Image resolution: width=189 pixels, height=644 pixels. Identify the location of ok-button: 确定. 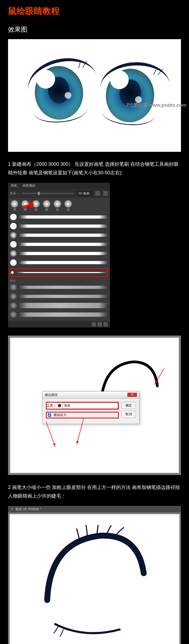
(129, 406).